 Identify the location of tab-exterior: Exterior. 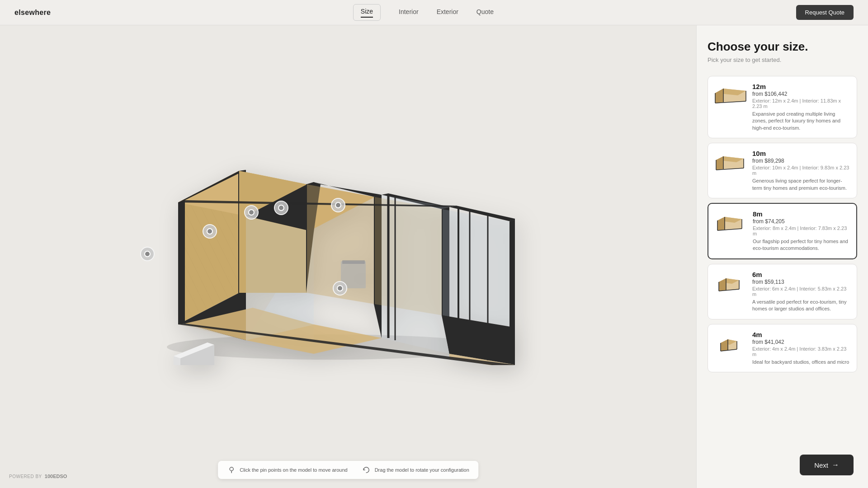
(448, 13).